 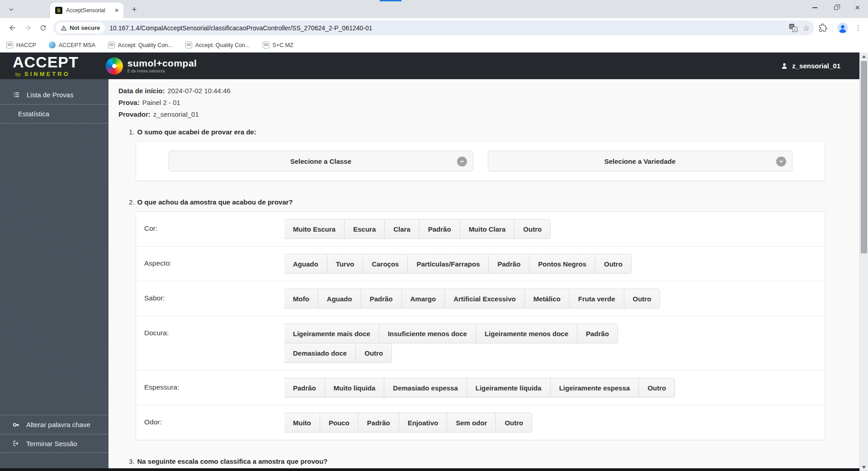 What do you see at coordinates (54, 443) in the screenshot?
I see `sidebar-item-terminar-sessao: Terminar Sessão` at bounding box center [54, 443].